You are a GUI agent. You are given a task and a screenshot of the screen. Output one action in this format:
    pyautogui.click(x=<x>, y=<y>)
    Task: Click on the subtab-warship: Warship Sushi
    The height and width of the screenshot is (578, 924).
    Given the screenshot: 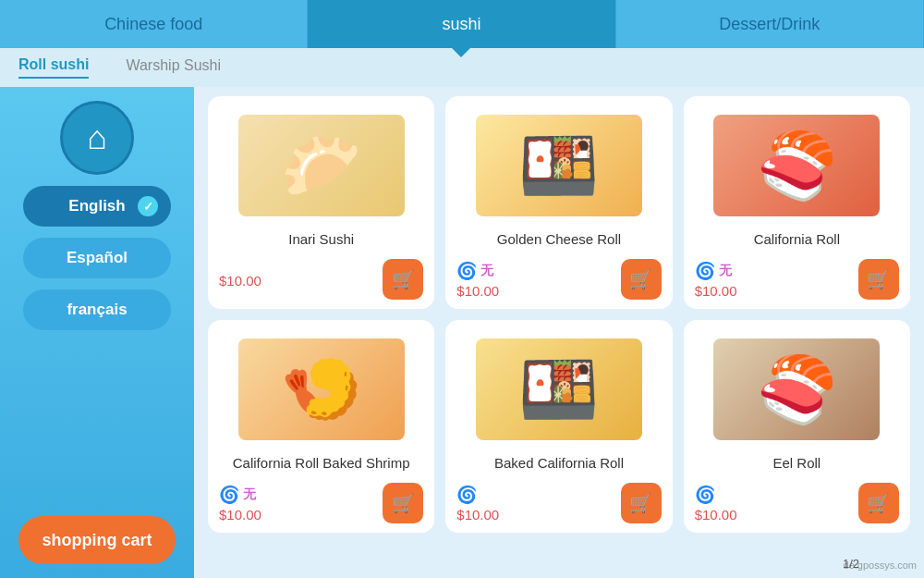 What is the action you would take?
    pyautogui.click(x=174, y=68)
    